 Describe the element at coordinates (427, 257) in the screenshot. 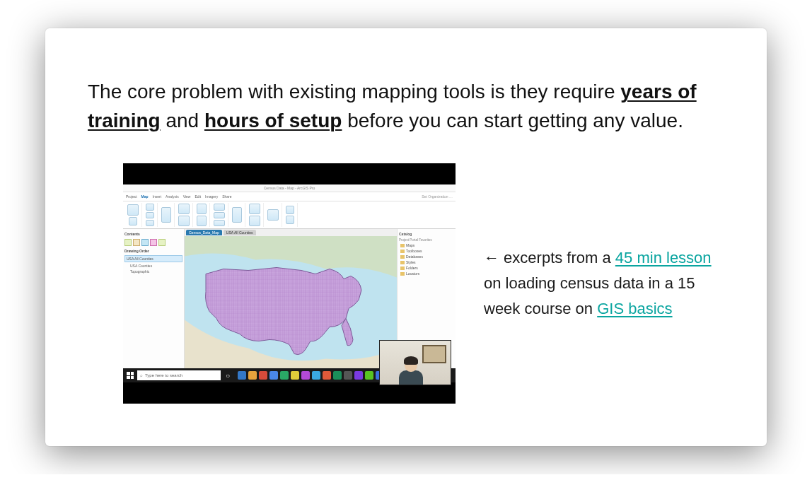

I see `catalog-item-2: Databases` at that location.